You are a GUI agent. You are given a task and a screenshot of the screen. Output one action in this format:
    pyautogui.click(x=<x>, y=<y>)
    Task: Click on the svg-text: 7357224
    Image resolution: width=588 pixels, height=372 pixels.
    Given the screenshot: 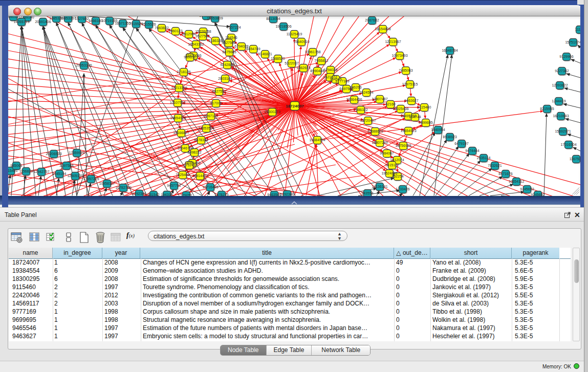 What is the action you would take?
    pyautogui.click(x=233, y=28)
    